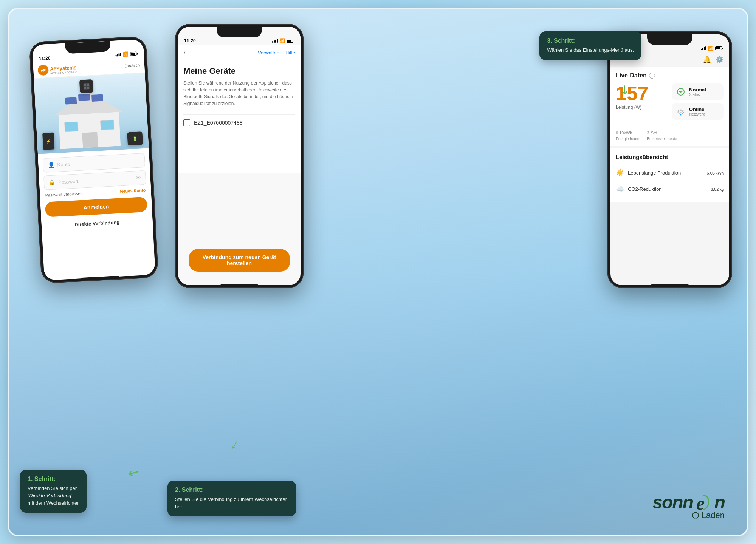 The height and width of the screenshot is (544, 756). What do you see at coordinates (631, 76) in the screenshot?
I see `live-title: Live-Daten` at bounding box center [631, 76].